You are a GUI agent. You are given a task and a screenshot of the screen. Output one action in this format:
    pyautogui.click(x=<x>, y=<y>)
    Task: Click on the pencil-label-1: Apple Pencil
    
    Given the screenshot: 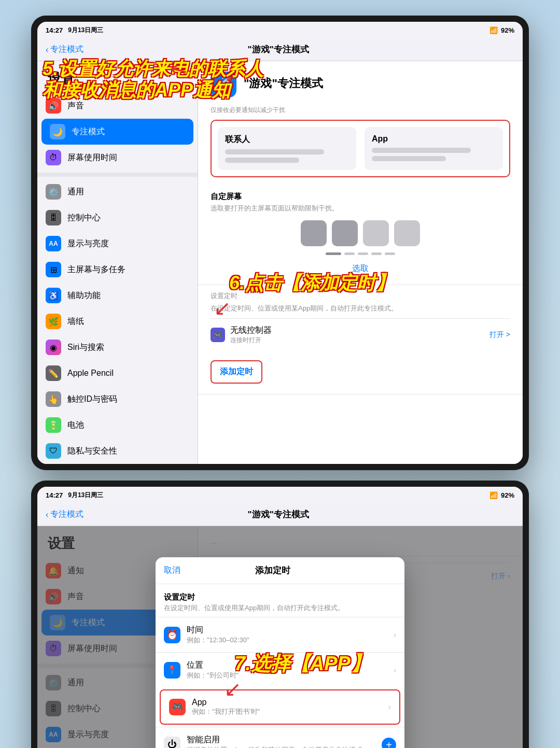 What is the action you would take?
    pyautogui.click(x=90, y=373)
    